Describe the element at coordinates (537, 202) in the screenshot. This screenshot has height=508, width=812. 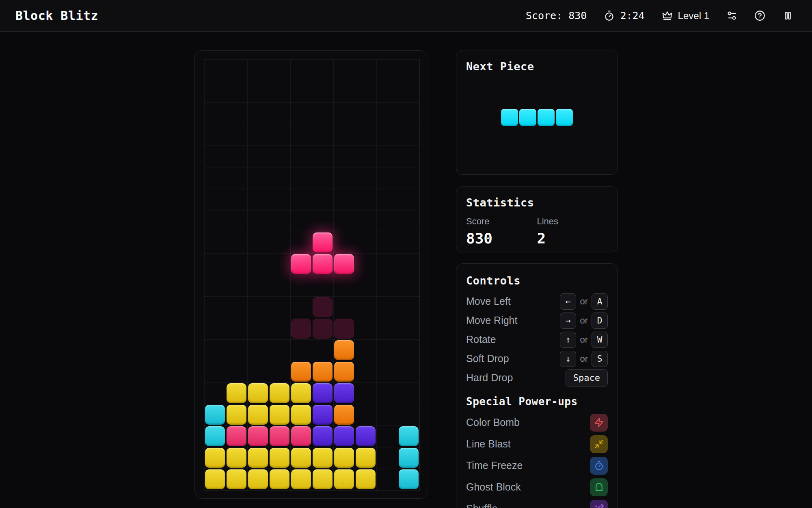
I see `statistics-title: Statistics` at that location.